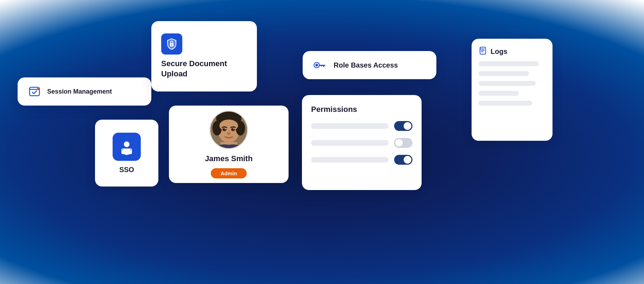  Describe the element at coordinates (229, 144) in the screenshot. I see `user-profile-card: James Smith Admin` at that location.